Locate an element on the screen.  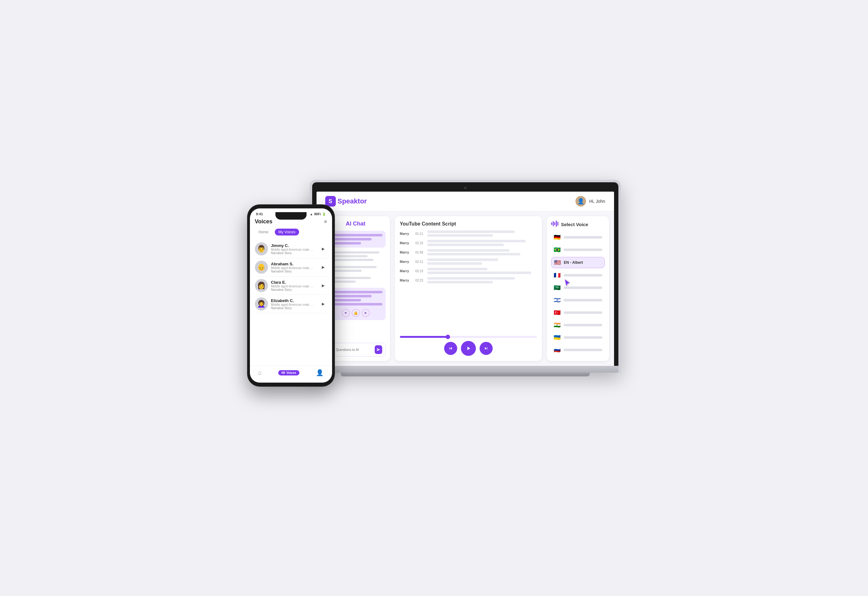
user-info: 👤 Hi, John is located at coordinates (590, 201).